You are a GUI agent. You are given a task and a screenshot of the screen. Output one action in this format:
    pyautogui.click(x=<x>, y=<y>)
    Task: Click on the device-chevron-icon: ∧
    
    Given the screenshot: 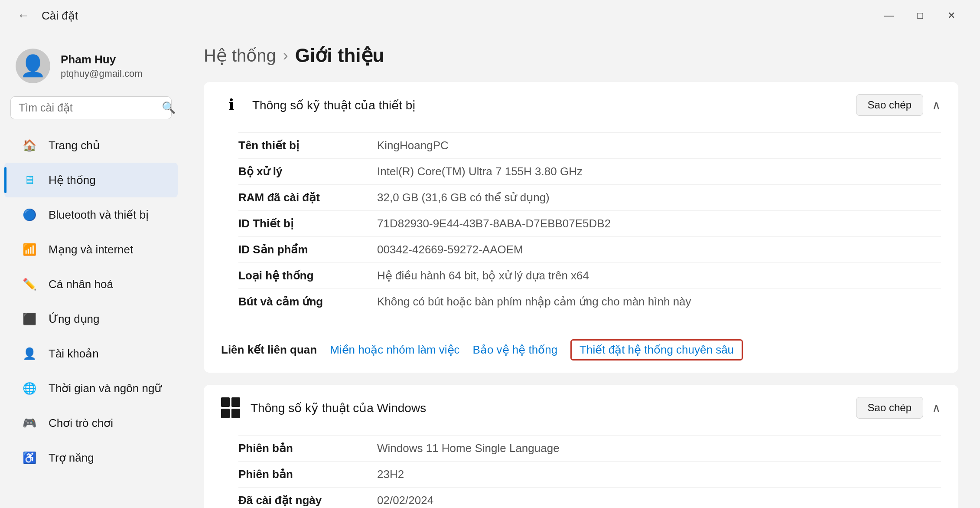 What is the action you would take?
    pyautogui.click(x=936, y=105)
    